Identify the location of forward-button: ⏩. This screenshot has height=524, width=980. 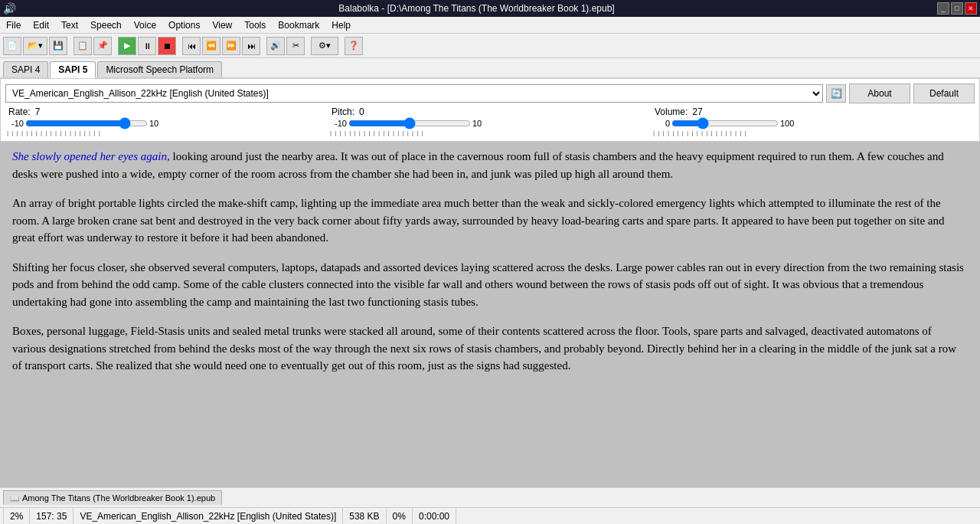
(231, 46).